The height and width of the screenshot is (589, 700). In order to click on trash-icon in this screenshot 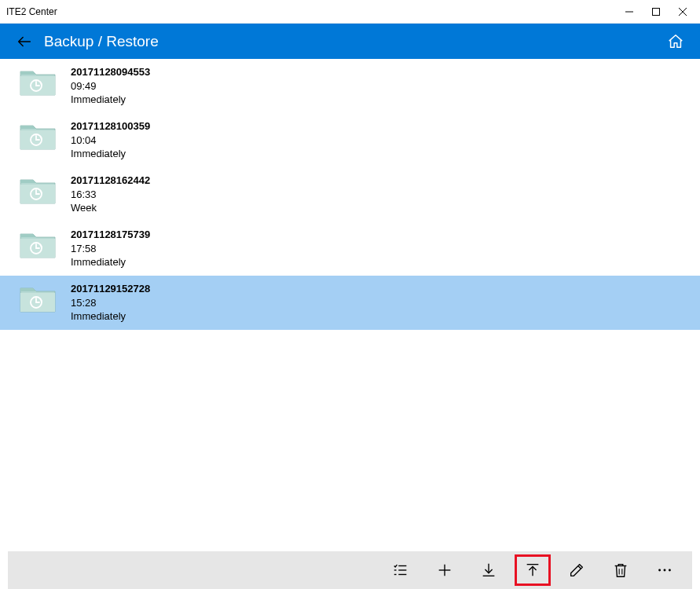, I will do `click(621, 570)`.